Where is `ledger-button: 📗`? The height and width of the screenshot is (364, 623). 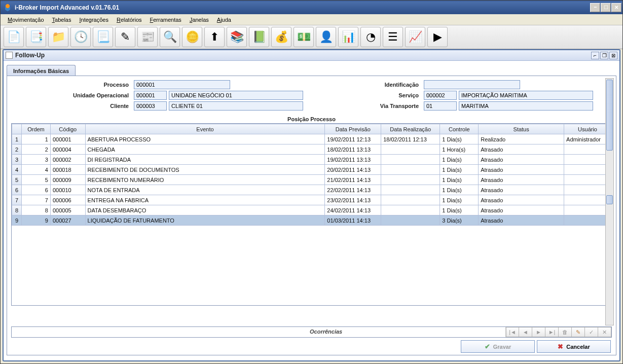 ledger-button: 📗 is located at coordinates (259, 37).